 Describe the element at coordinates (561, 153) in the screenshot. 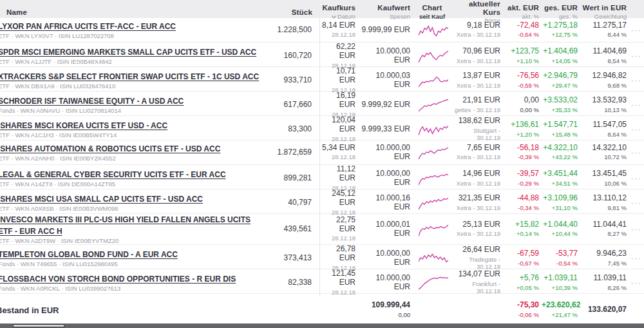

I see `ges-eur-cell: +4.322,10 +43,22 %` at that location.